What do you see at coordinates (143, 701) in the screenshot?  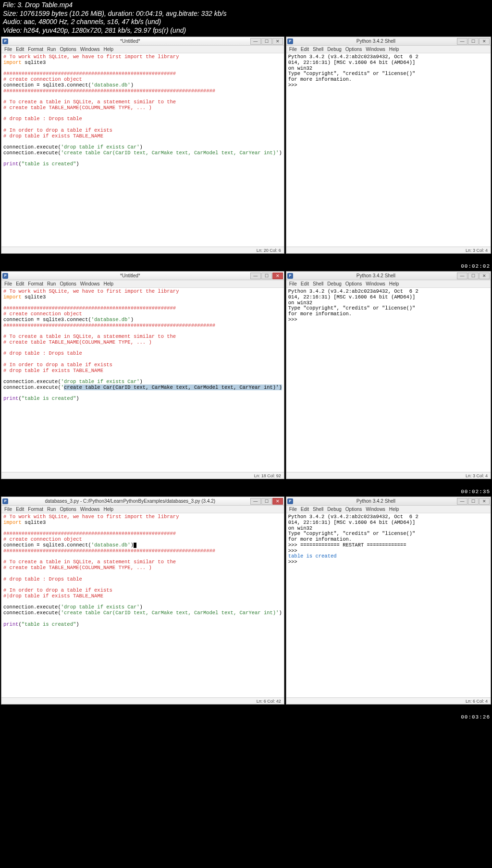 I see `editor-statusbar: Ln: 6 Col: 42` at bounding box center [143, 701].